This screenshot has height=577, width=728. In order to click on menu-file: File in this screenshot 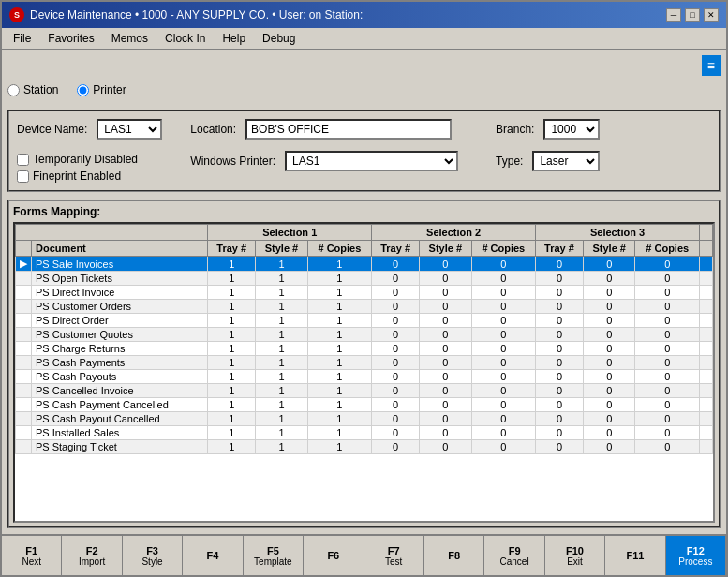, I will do `click(22, 38)`.